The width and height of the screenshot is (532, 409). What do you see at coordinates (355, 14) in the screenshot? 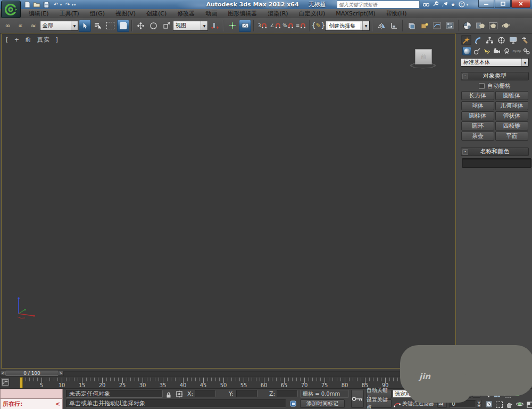
I see `menu-item-maxscript: MAXScript(M)` at bounding box center [355, 14].